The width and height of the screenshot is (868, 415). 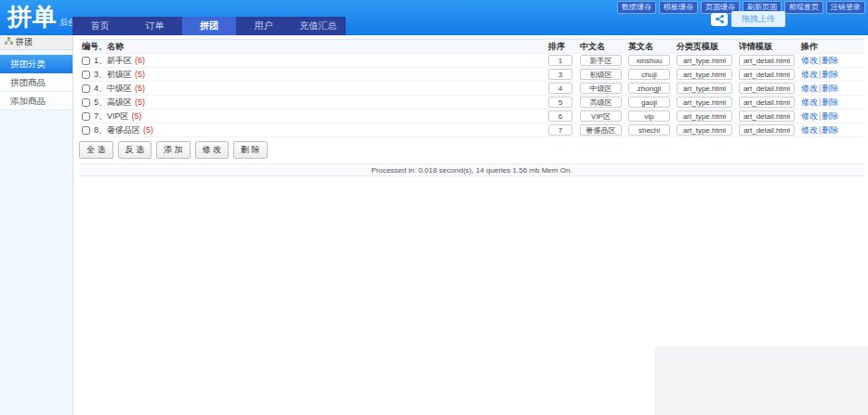 What do you see at coordinates (314, 102) in the screenshot?
I see `cell-name: 5、高级区(5)` at bounding box center [314, 102].